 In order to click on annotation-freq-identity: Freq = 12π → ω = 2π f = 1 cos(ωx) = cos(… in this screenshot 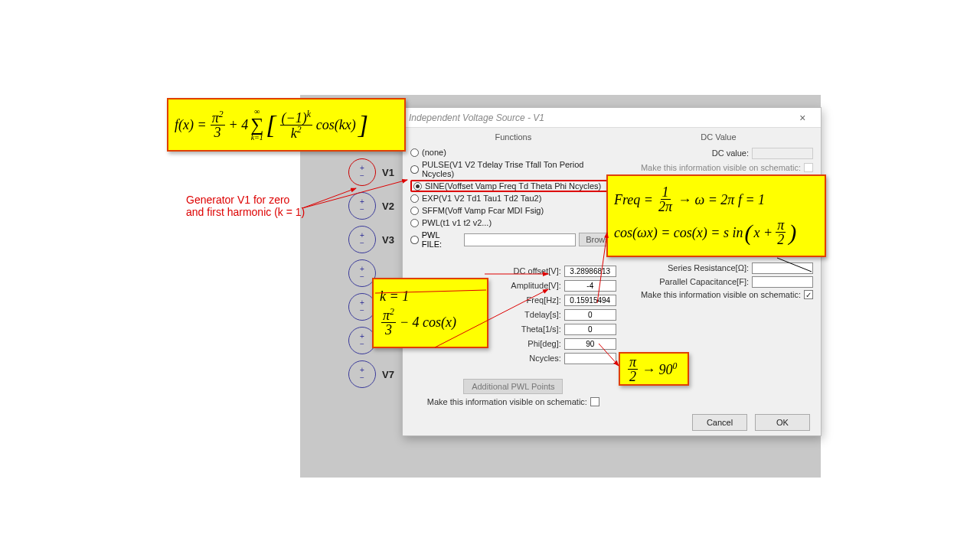, I will do `click(717, 216)`.